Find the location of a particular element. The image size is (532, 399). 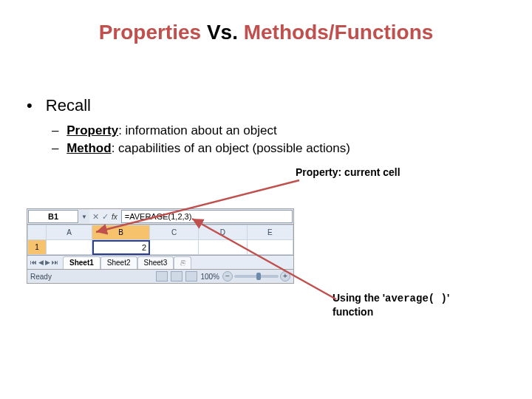

enter-icon: ✓ is located at coordinates (105, 217).